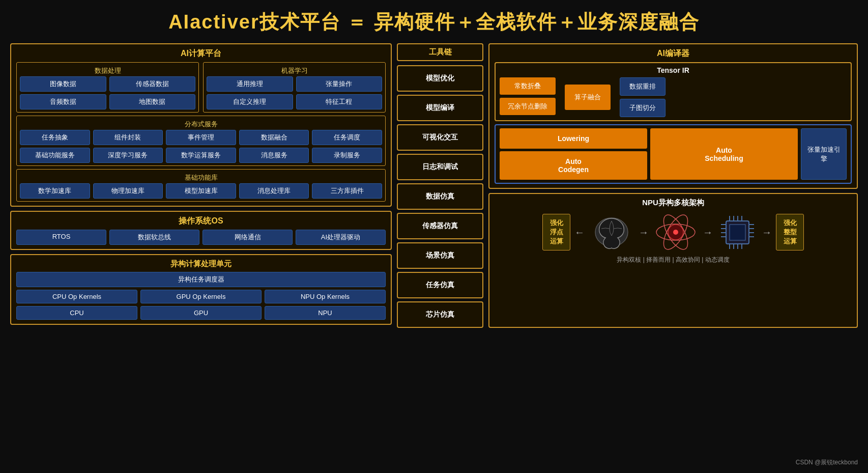 The width and height of the screenshot is (868, 473). What do you see at coordinates (673, 203) in the screenshot?
I see `npu-title: NPU异构多核架构` at bounding box center [673, 203].